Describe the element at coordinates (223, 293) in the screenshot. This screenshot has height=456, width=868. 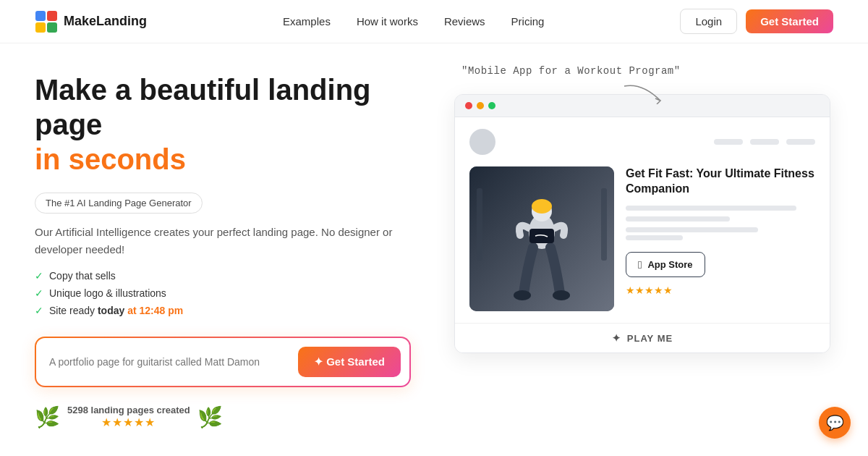
I see `feature-list: ✓ Copy that sells ✓ Unique logo & illust…` at that location.